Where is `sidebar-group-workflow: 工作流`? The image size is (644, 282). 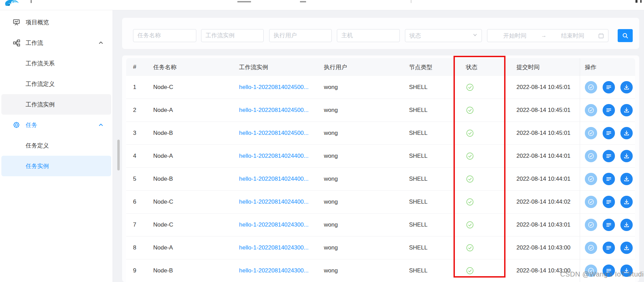
sidebar-group-workflow: 工作流 is located at coordinates (56, 43).